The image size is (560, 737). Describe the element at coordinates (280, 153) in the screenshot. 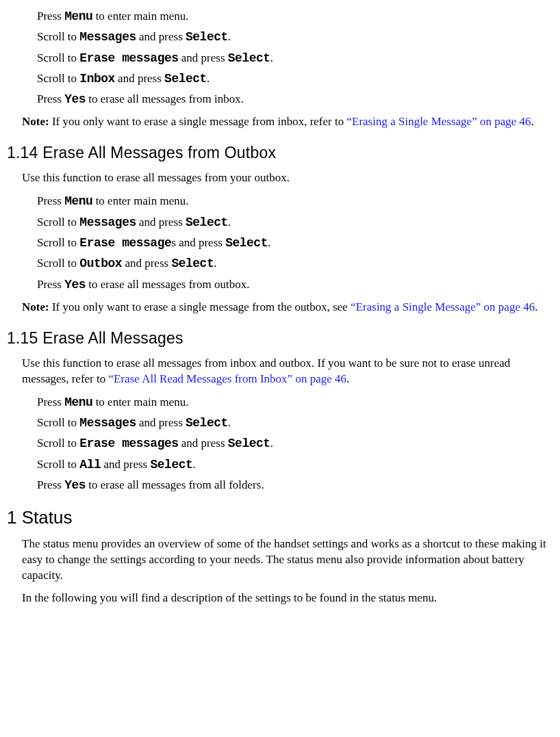

I see `heading-1-14: 1.14 Erase All Messages from Outbox` at that location.